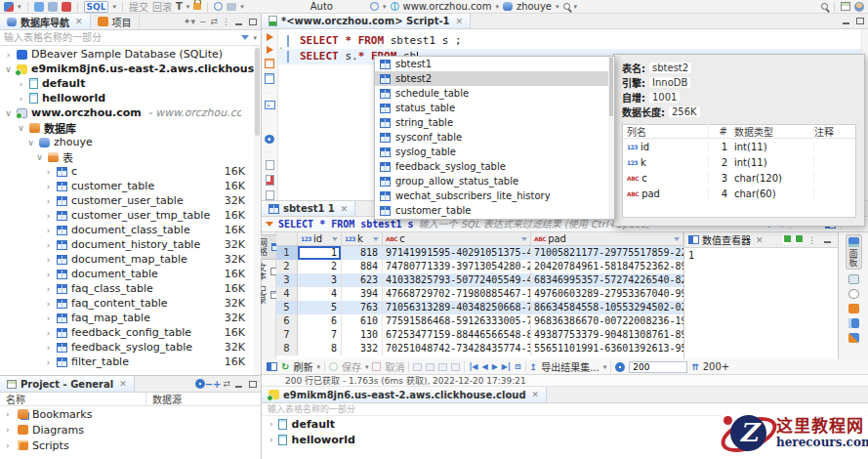 This screenshot has height=459, width=868. I want to click on tab-project: 项目, so click(115, 21).